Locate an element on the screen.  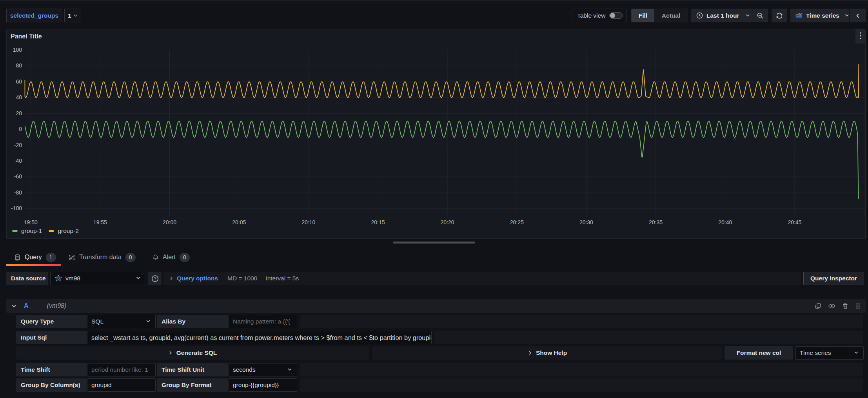
svg-text: 20 is located at coordinates (19, 113).